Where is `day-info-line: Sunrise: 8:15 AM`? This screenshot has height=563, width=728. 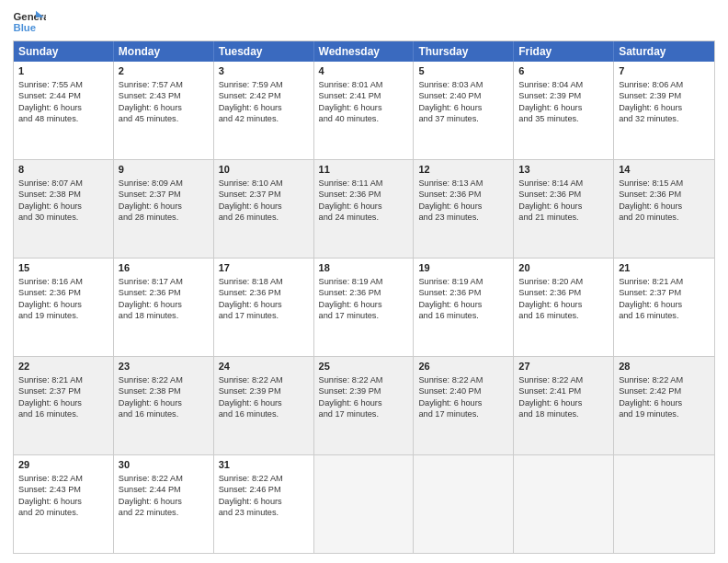 day-info-line: Sunrise: 8:15 AM is located at coordinates (664, 183).